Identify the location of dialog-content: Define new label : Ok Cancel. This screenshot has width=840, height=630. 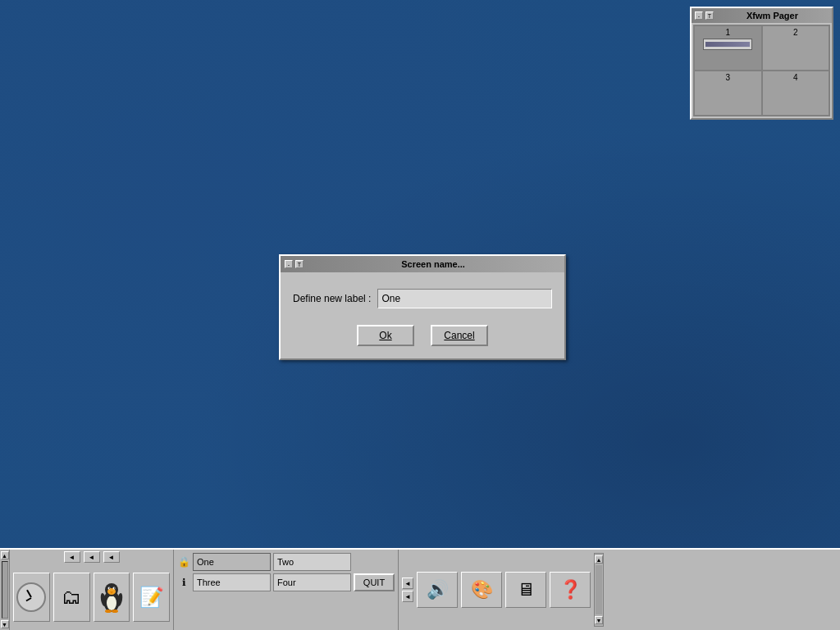
(422, 315).